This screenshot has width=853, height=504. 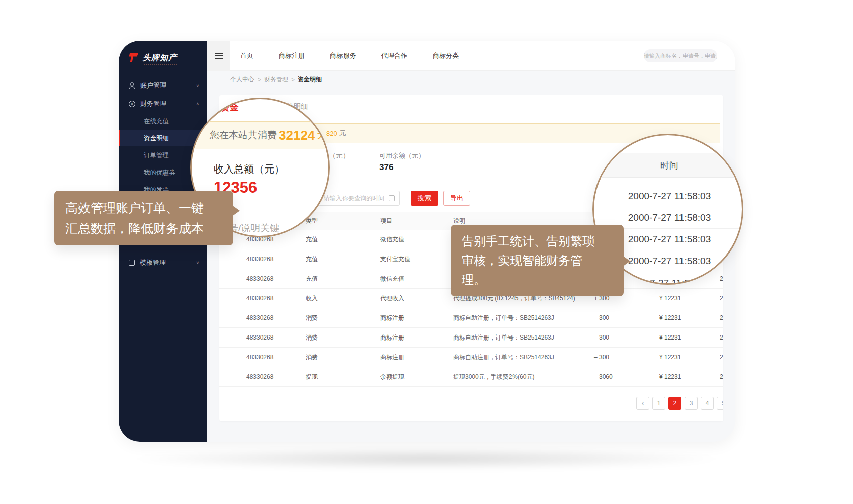 I want to click on breadcrumb-item: 财务管理, so click(x=276, y=79).